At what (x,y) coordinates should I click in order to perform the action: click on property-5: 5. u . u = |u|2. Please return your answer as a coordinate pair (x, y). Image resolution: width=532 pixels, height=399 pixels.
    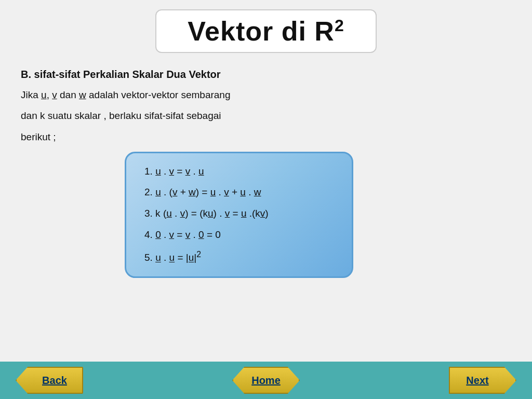
    Looking at the image, I should click on (239, 257).